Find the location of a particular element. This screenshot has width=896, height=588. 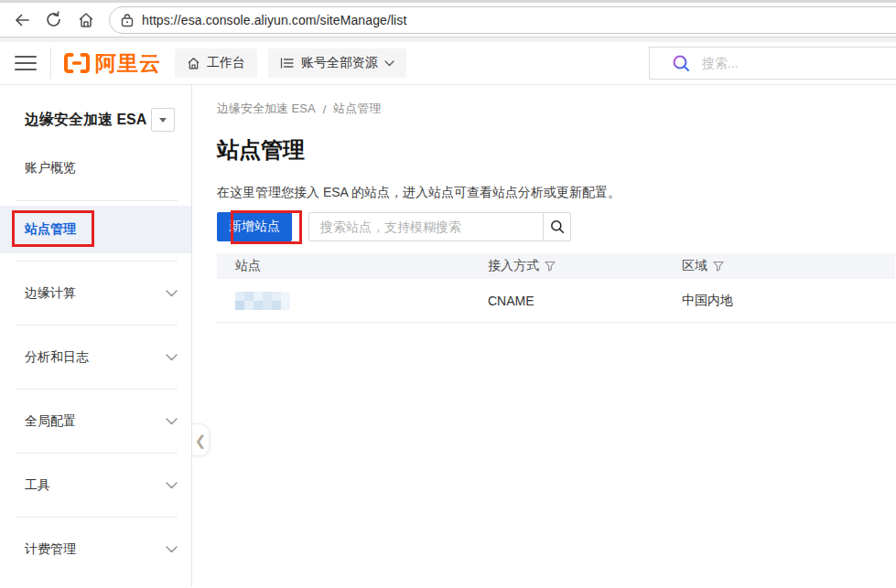

site-search-input is located at coordinates (426, 227).